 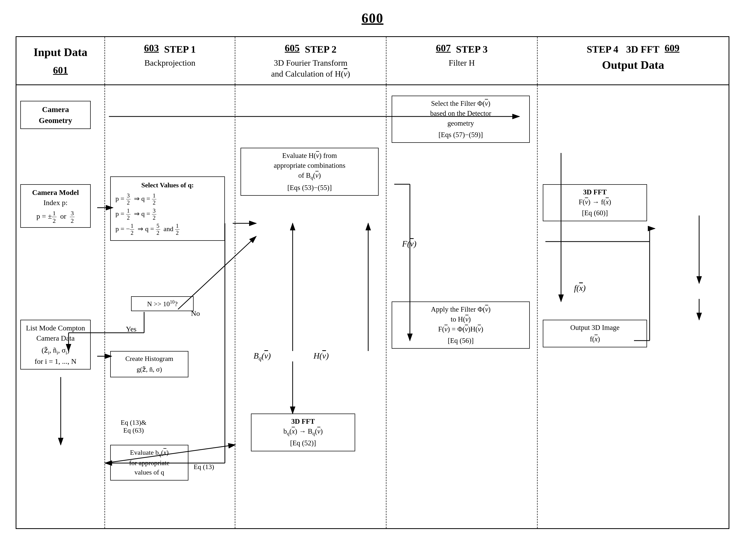 I want to click on step3-label: STEP 3, so click(x=472, y=49).